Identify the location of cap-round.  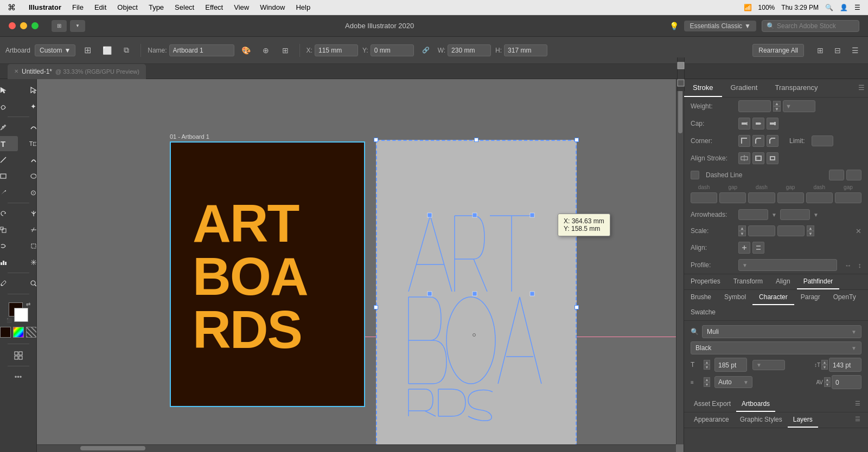
(758, 124).